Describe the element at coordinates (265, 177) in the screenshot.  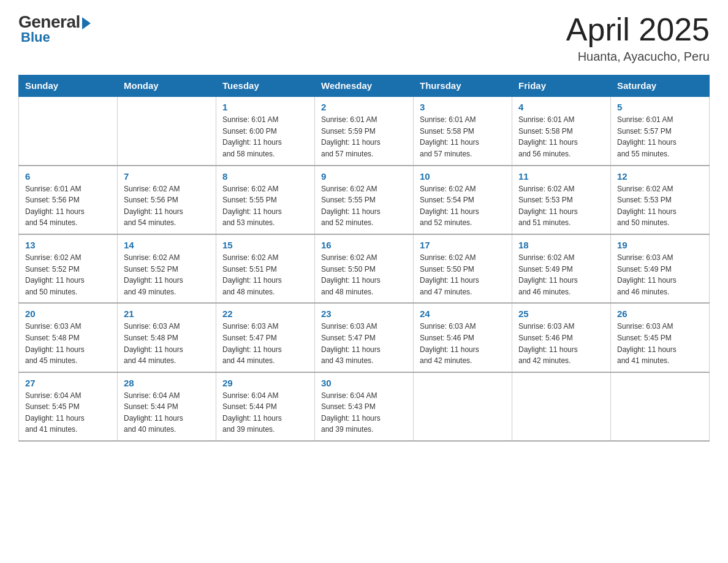
I see `day-number: 8` at that location.